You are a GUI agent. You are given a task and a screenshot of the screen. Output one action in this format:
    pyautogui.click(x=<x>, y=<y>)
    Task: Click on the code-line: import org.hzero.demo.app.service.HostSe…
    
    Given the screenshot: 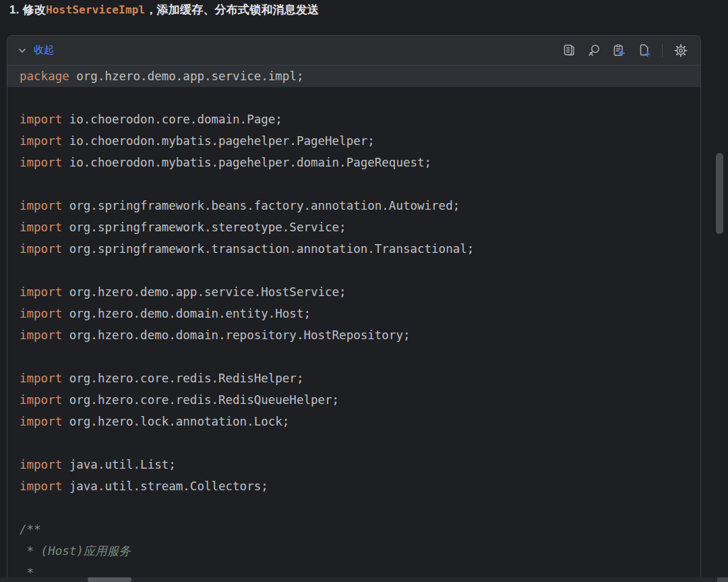 What is the action you would take?
    pyautogui.click(x=354, y=292)
    